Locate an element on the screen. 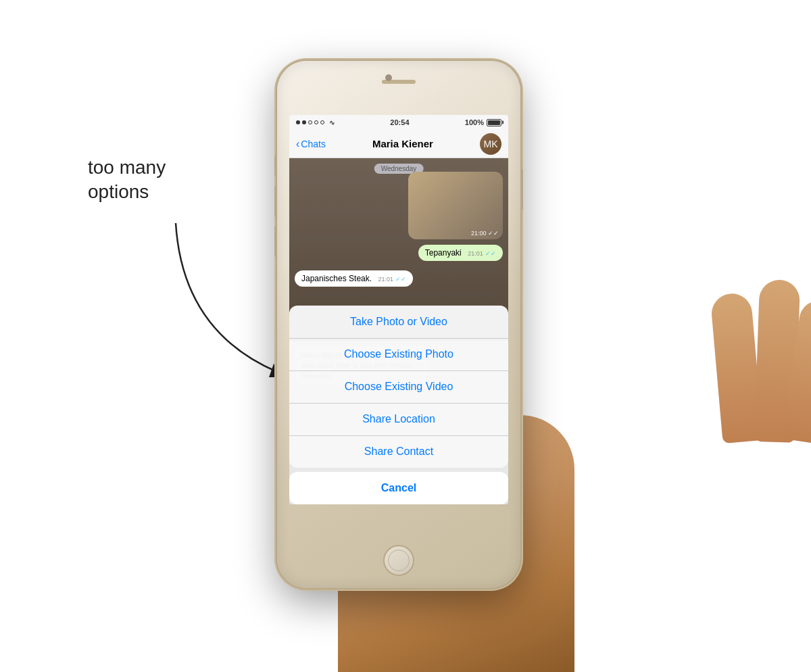 The width and height of the screenshot is (811, 672). phone-camera is located at coordinates (389, 78).